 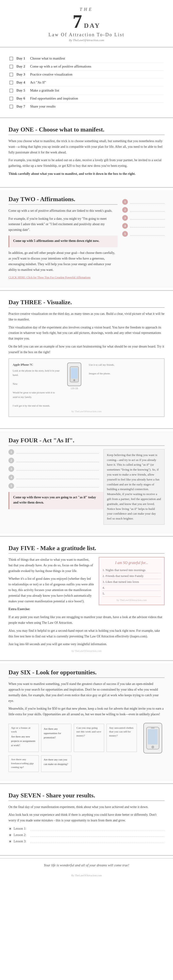 What do you see at coordinates (125, 369) in the screenshot?
I see `vision-right-notes: Use it to call my friends. Images of the…` at bounding box center [125, 369].